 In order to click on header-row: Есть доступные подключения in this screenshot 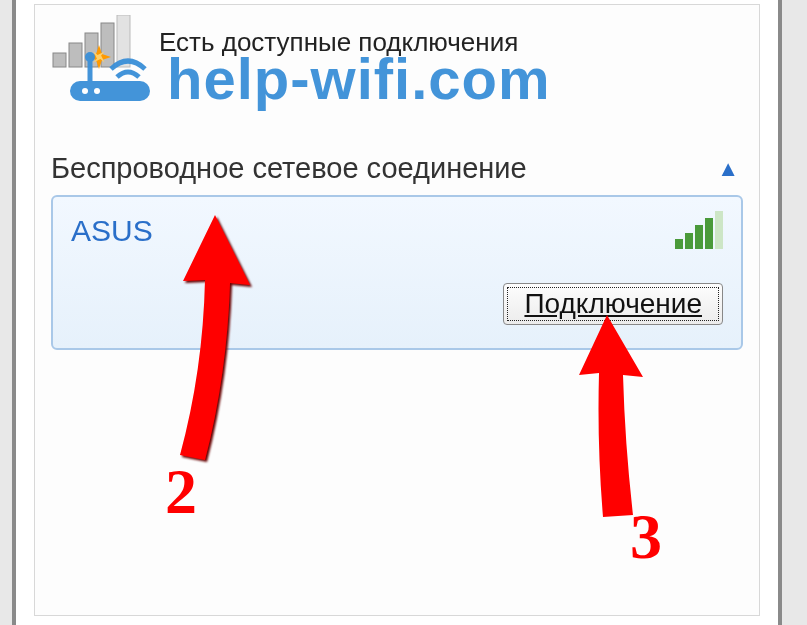, I will do `click(397, 42)`.